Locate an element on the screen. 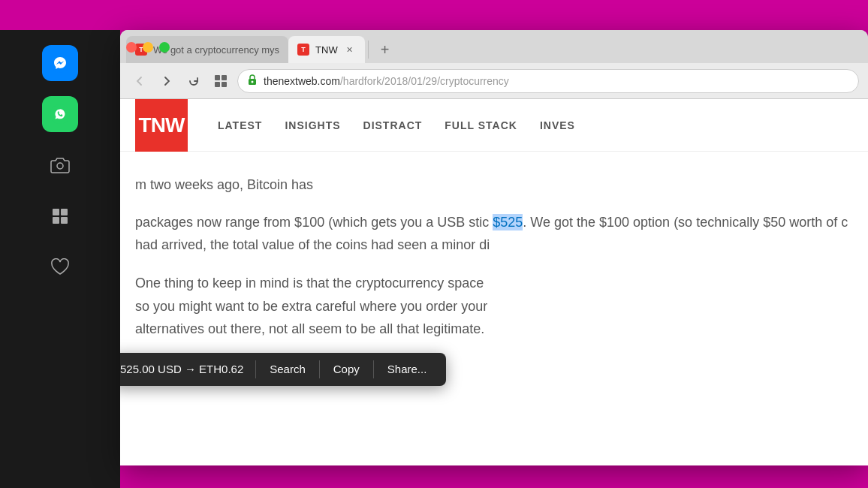 The image size is (868, 488). ssl-lock-icon is located at coordinates (252, 81).